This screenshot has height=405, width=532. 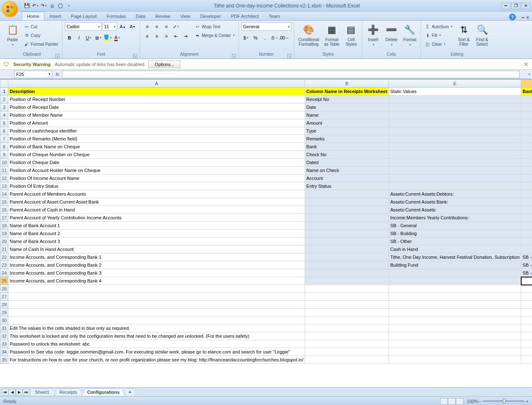 I want to click on cell-A14: Parent Account of Members Accounts, so click(x=157, y=194).